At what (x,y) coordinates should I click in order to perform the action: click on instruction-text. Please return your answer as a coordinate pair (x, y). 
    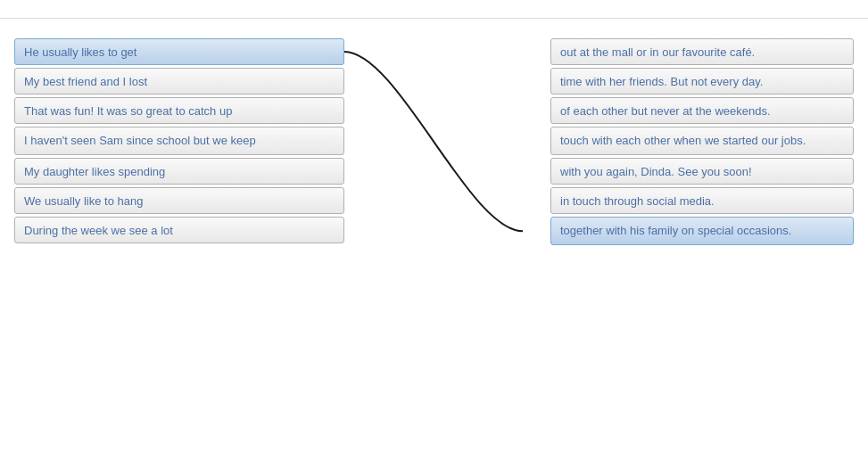
    Looking at the image, I should click on (434, 29).